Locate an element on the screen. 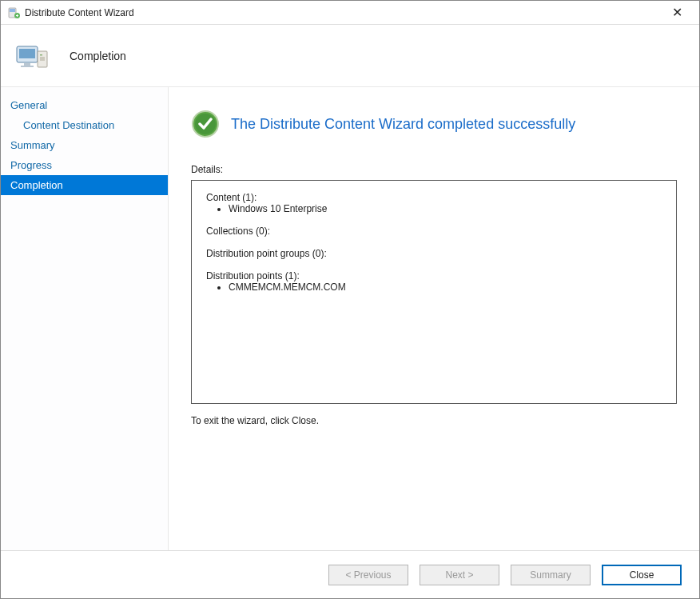  summary-button: Summary is located at coordinates (551, 575).